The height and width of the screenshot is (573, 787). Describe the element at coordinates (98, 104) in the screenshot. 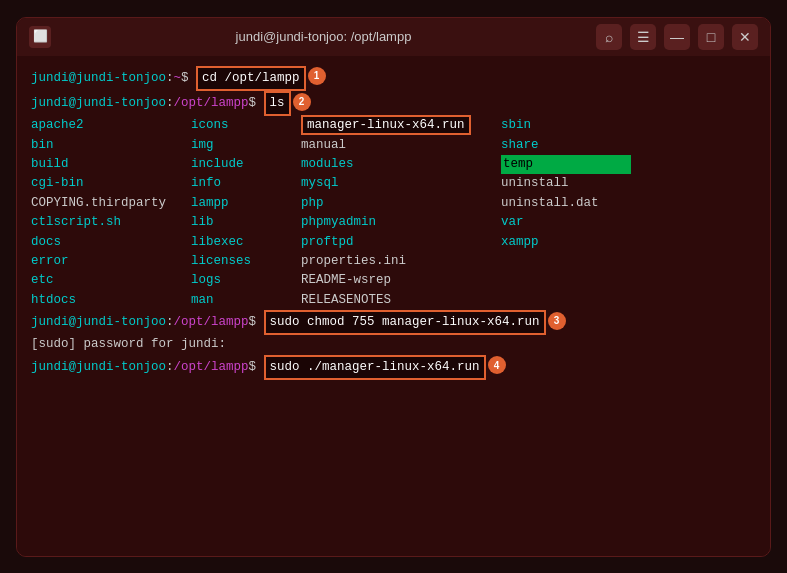

I see `prompt-user-2: jundi@jundi-tonjoo` at that location.